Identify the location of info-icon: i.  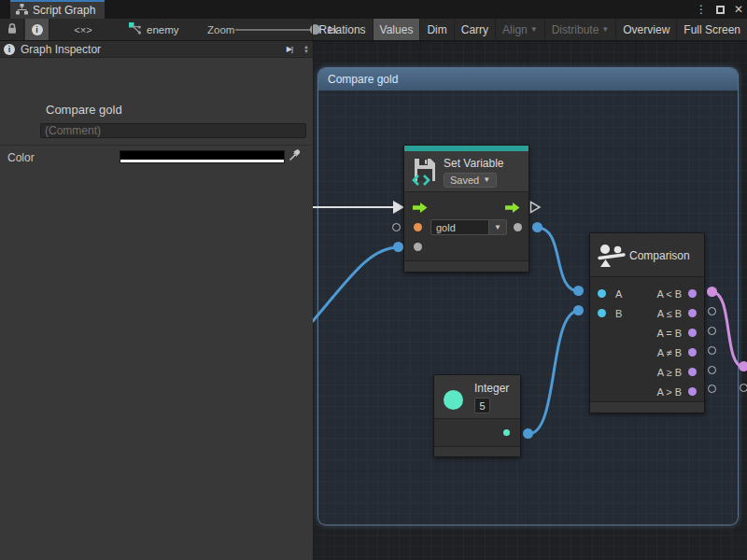
(9, 49).